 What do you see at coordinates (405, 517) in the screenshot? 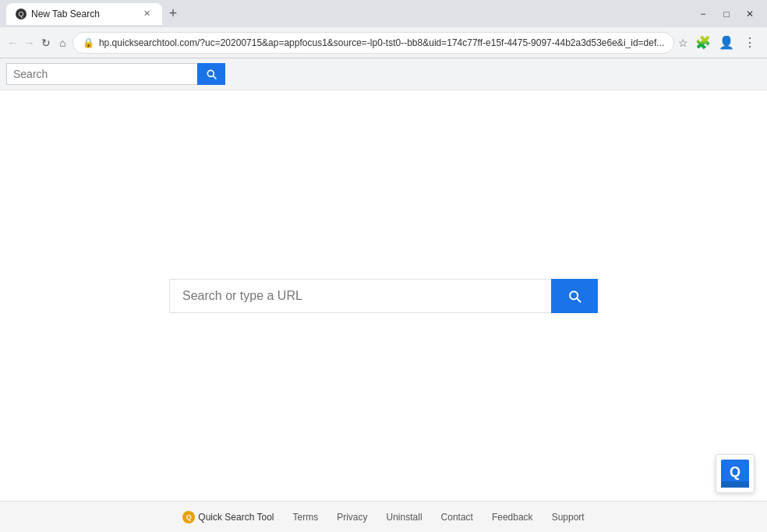
I see `footer-uninstall-link: Uninstall` at bounding box center [405, 517].